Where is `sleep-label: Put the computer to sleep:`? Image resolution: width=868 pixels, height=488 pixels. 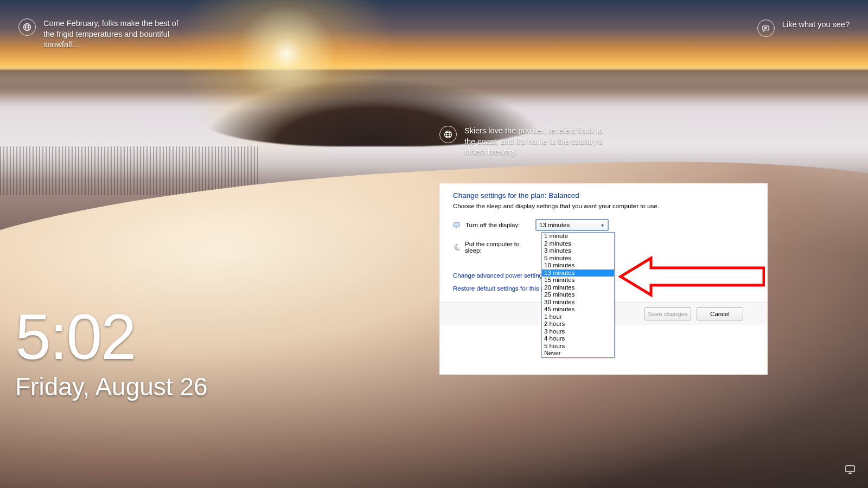
sleep-label: Put the computer to sleep: is located at coordinates (497, 247).